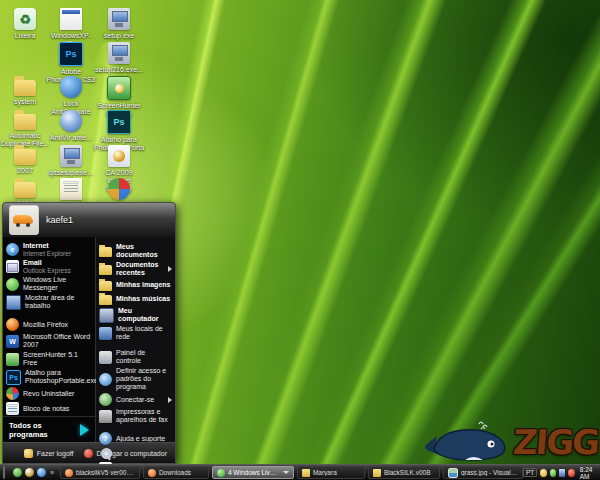 Image resolution: width=600 pixels, height=480 pixels. Describe the element at coordinates (50, 340) in the screenshot. I see `start-menu-pinned-column: eInternetInternet Explorer EmailOutlook …` at that location.